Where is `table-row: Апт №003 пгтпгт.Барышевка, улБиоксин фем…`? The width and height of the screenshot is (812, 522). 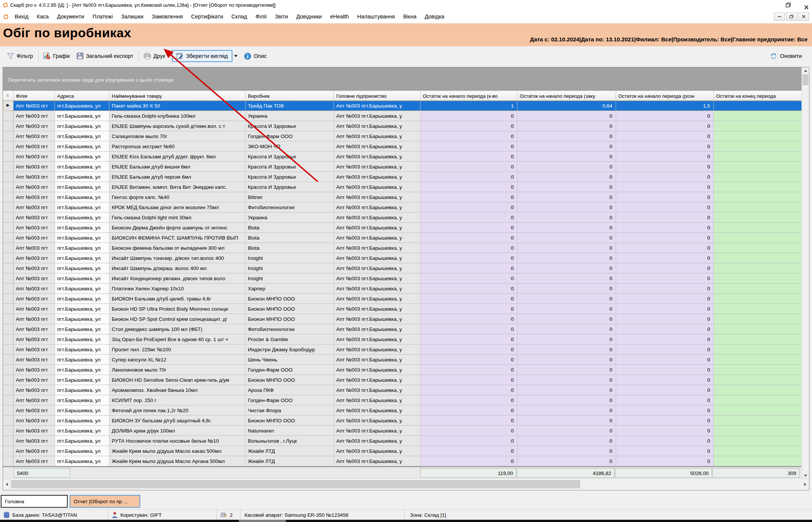 table-row: Апт №003 пгтпгт.Барышевка, улБиоксин фем… is located at coordinates (402, 248).